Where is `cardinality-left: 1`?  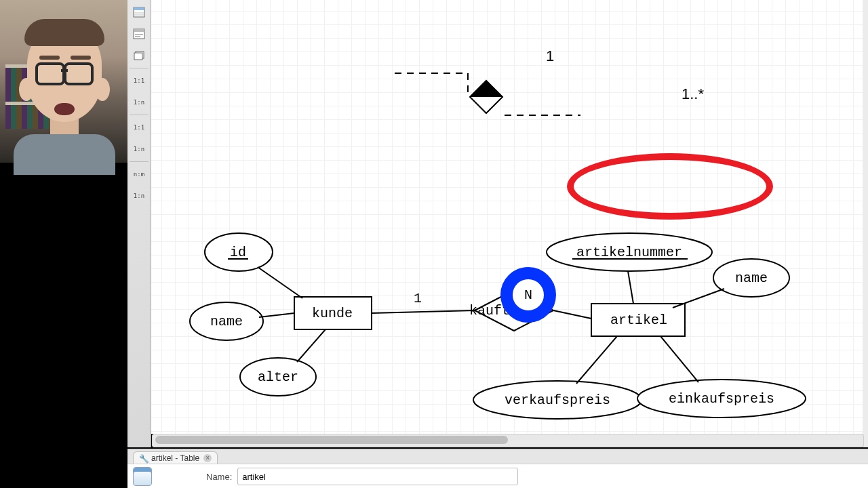
cardinality-left: 1 is located at coordinates (550, 56).